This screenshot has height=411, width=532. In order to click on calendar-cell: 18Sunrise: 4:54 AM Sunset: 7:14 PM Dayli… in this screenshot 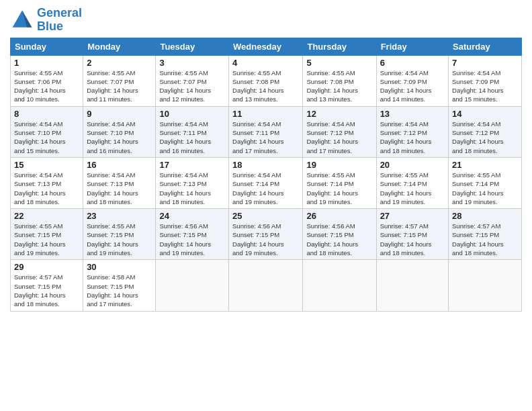, I will do `click(266, 183)`.